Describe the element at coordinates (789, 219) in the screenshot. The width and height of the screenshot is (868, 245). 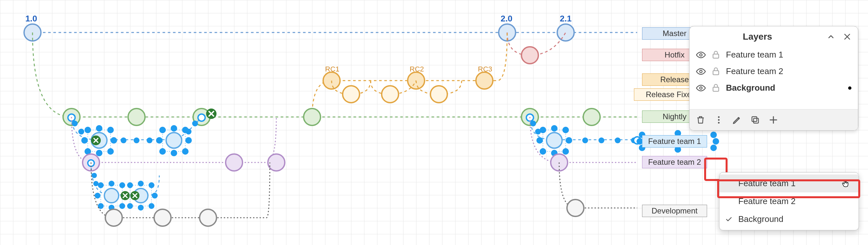
I see `menu-item-background: Background` at that location.